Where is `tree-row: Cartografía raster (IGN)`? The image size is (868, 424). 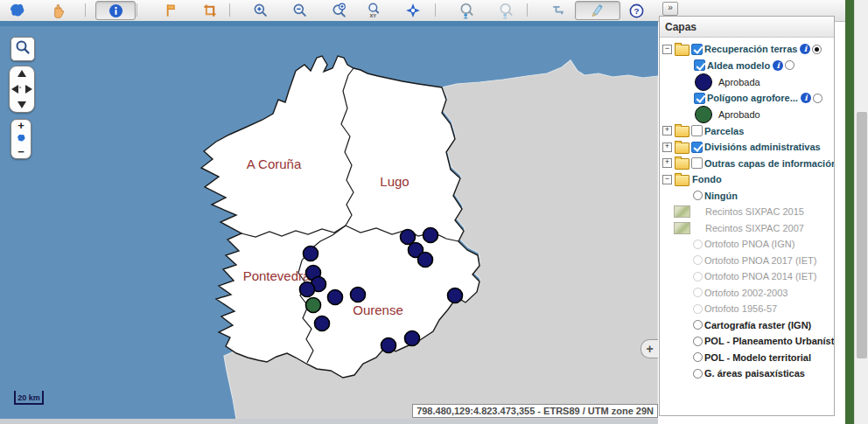
tree-row: Cartografía raster (IGN) is located at coordinates (747, 325).